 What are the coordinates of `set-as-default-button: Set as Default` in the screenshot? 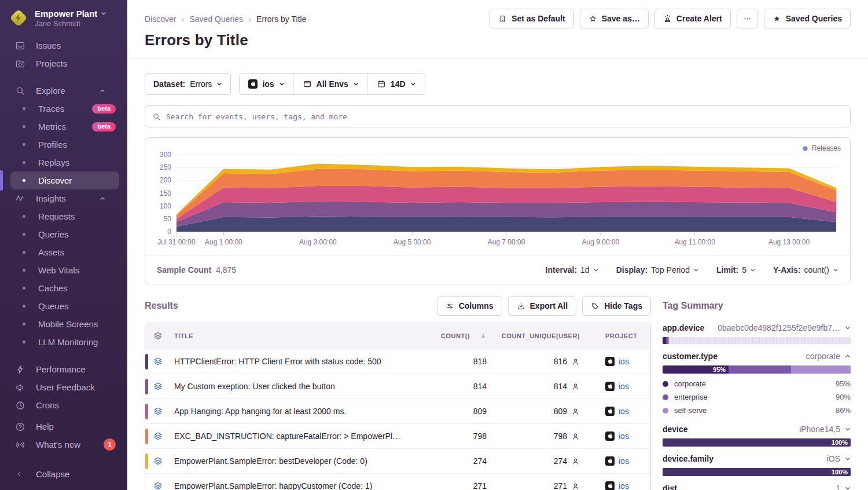 It's located at (532, 19).